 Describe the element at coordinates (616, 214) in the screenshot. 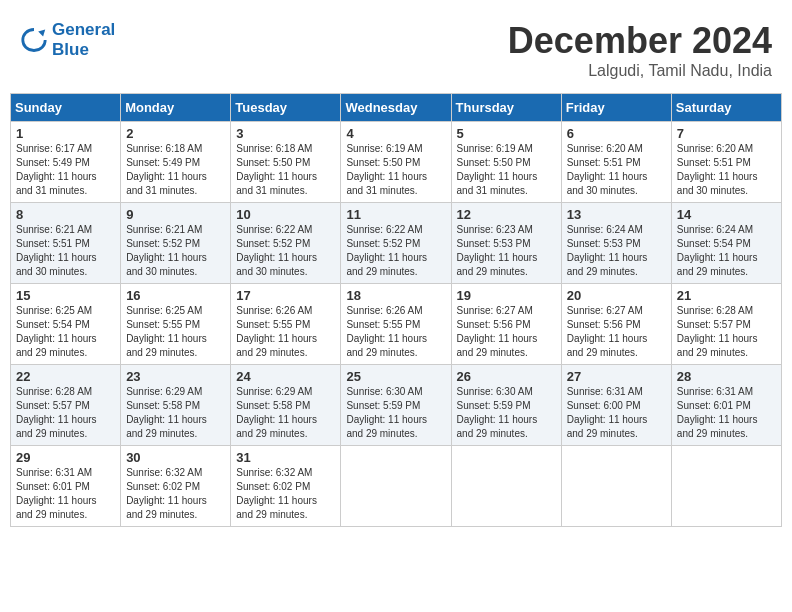

I see `day-number: 13` at that location.